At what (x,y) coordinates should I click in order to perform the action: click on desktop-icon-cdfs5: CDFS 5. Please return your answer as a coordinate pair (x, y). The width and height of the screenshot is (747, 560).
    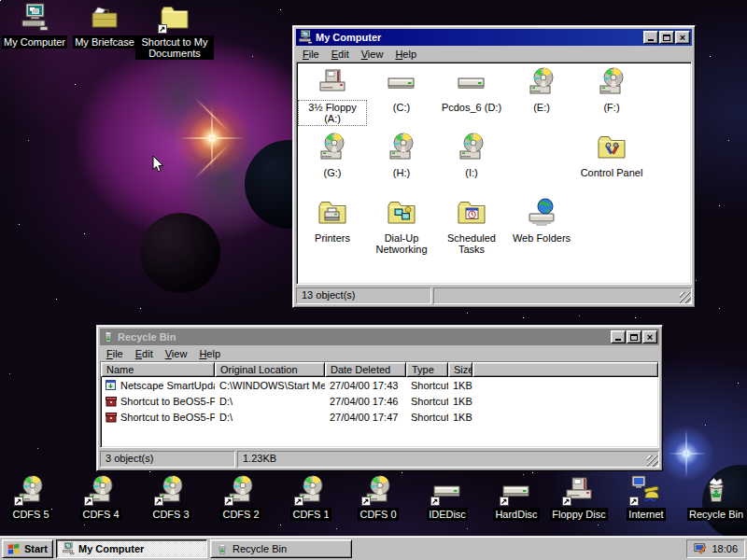
    Looking at the image, I should click on (35, 498).